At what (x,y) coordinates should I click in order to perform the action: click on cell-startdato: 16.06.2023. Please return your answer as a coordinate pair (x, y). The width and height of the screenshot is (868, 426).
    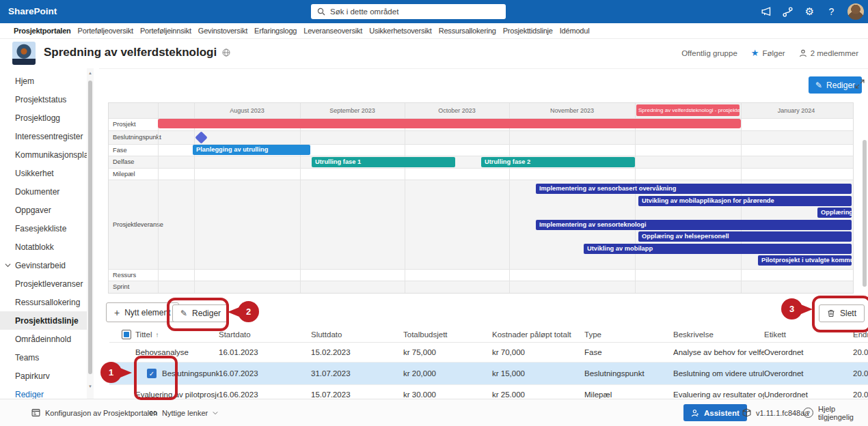
    Looking at the image, I should click on (265, 395).